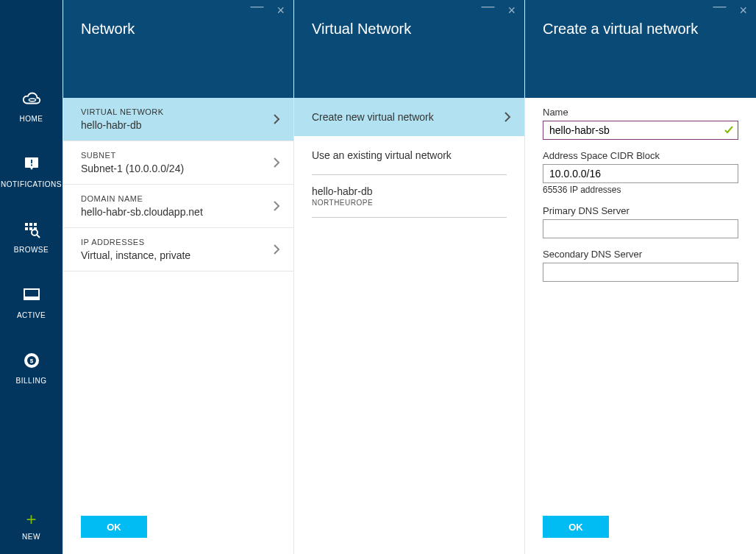 Image resolution: width=756 pixels, height=554 pixels. What do you see at coordinates (32, 119) in the screenshot?
I see `sidebar-label-home: HOME` at bounding box center [32, 119].